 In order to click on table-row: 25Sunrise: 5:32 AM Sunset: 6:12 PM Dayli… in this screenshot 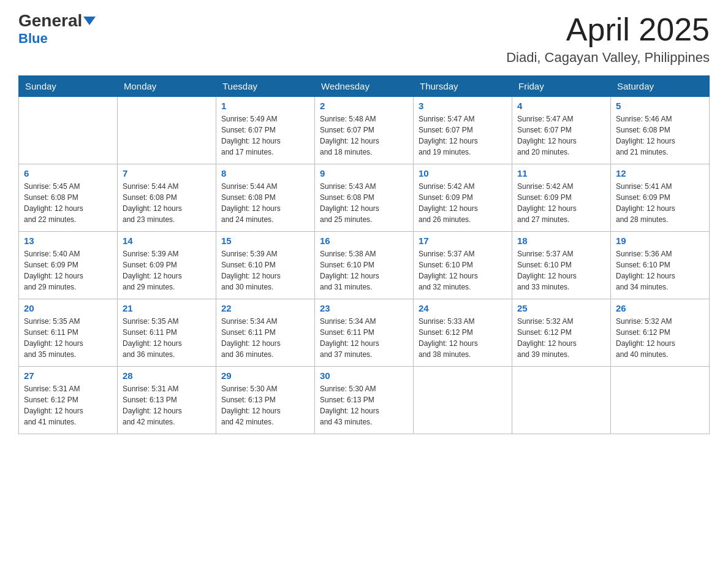, I will do `click(561, 333)`.